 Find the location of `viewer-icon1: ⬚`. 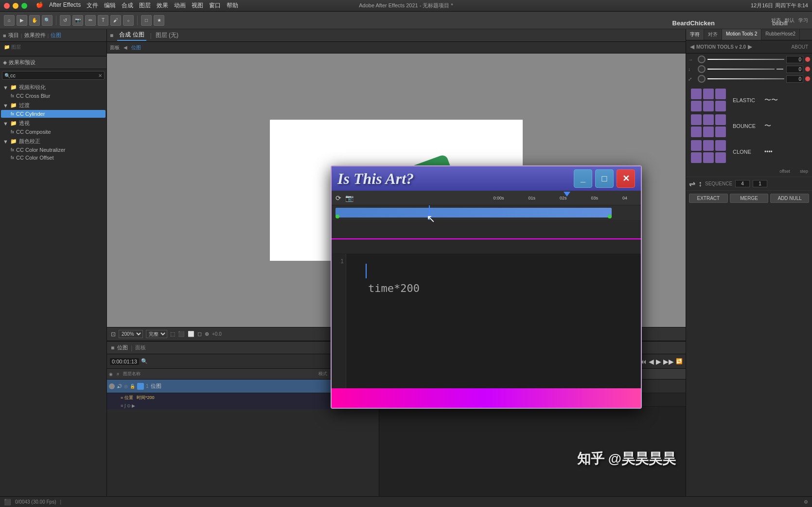

viewer-icon1: ⬚ is located at coordinates (173, 334).